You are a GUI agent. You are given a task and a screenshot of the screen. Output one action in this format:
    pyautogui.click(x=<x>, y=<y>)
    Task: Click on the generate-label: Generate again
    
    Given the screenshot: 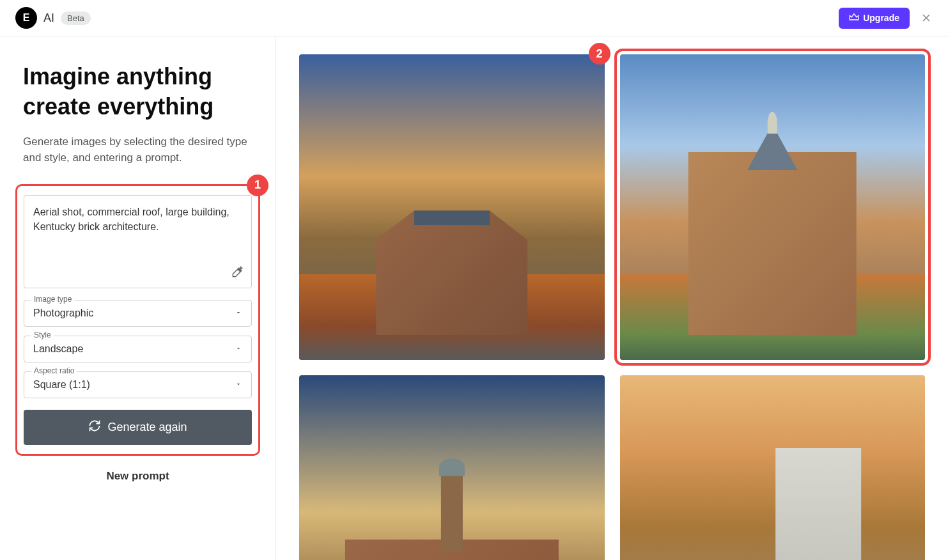 What is the action you would take?
    pyautogui.click(x=147, y=427)
    